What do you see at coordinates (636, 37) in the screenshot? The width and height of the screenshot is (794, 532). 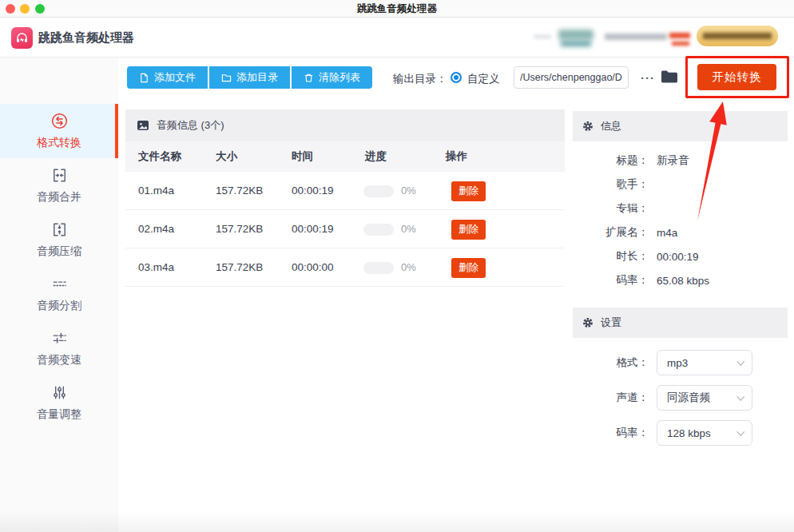 I see `account-text-blurred` at bounding box center [636, 37].